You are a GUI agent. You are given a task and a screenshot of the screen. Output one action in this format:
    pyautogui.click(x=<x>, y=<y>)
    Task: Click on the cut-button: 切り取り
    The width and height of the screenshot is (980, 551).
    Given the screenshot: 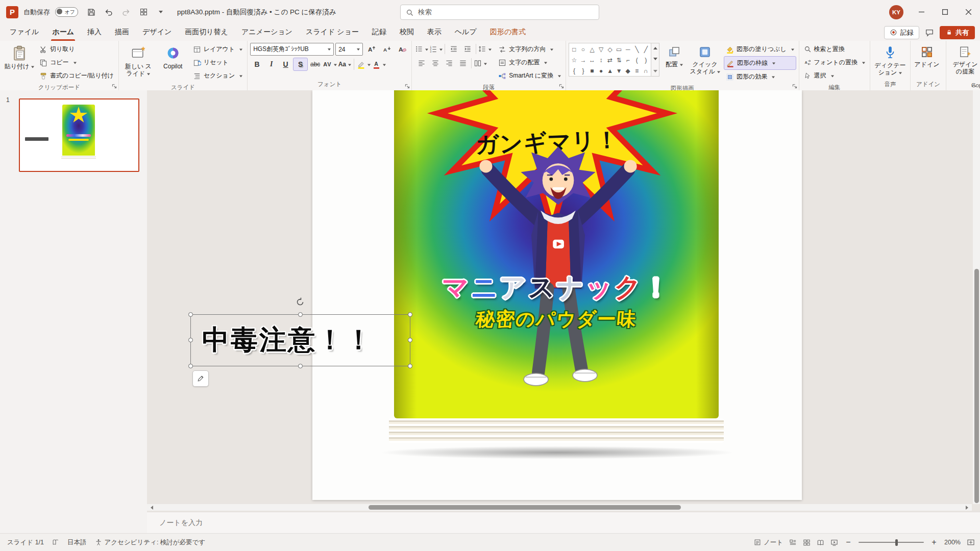 What is the action you would take?
    pyautogui.click(x=77, y=49)
    